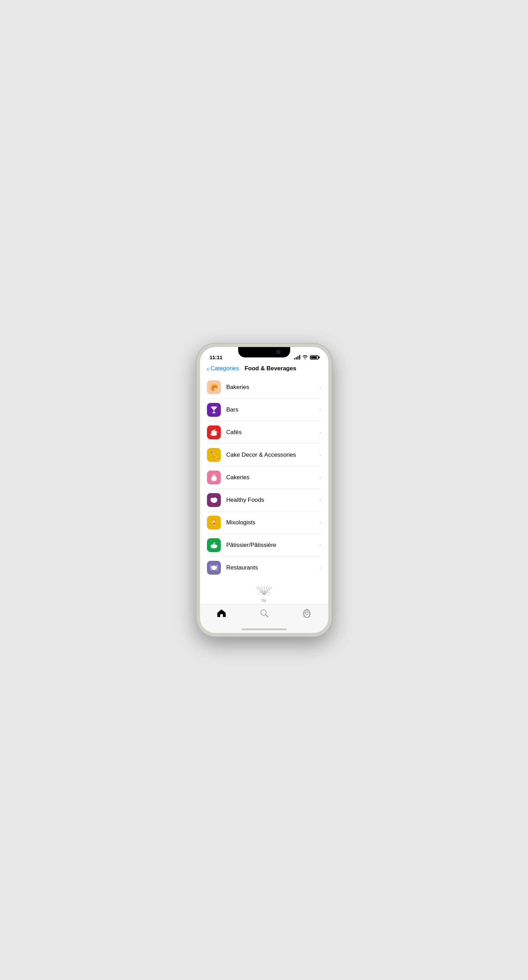 The image size is (528, 980). I want to click on bars-icon: 🍸, so click(214, 410).